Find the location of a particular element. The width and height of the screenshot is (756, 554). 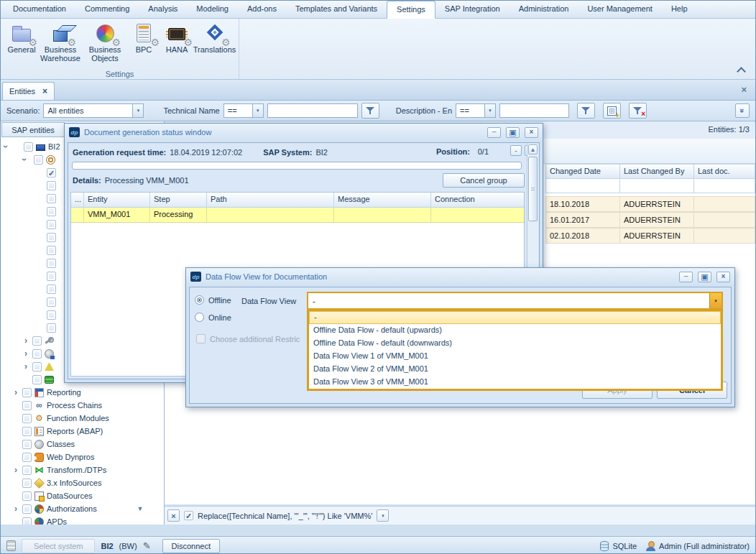

tree-root-bi2: BI2 is located at coordinates (32, 147).